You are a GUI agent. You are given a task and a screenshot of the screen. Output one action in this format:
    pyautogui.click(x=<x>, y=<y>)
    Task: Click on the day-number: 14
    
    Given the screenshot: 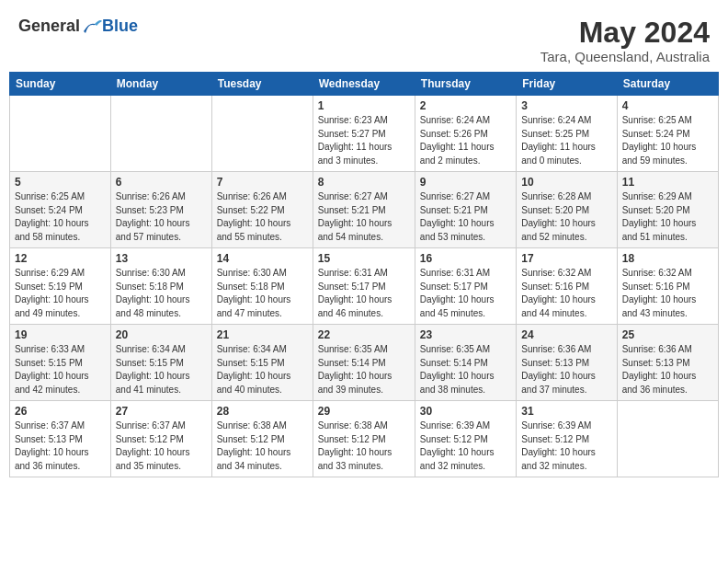 What is the action you would take?
    pyautogui.click(x=263, y=259)
    